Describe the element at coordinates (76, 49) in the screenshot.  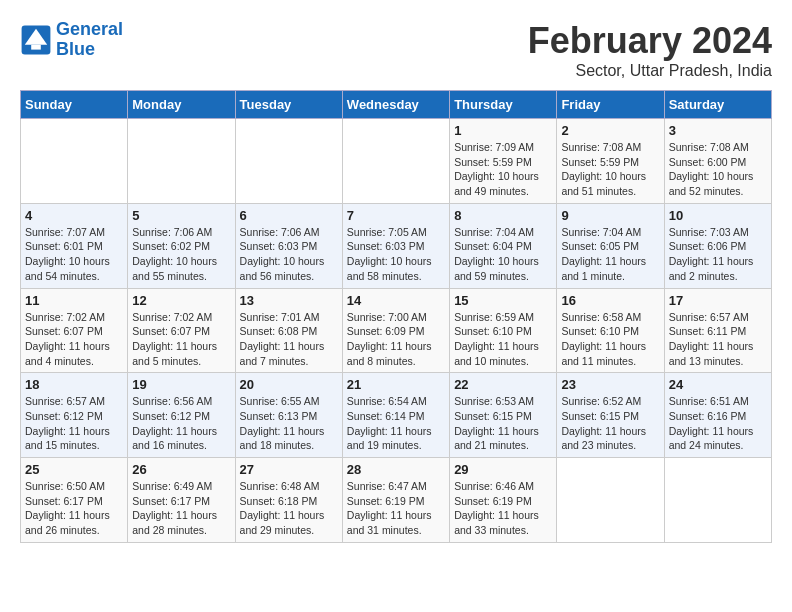
I see `logo-line2: Blue` at that location.